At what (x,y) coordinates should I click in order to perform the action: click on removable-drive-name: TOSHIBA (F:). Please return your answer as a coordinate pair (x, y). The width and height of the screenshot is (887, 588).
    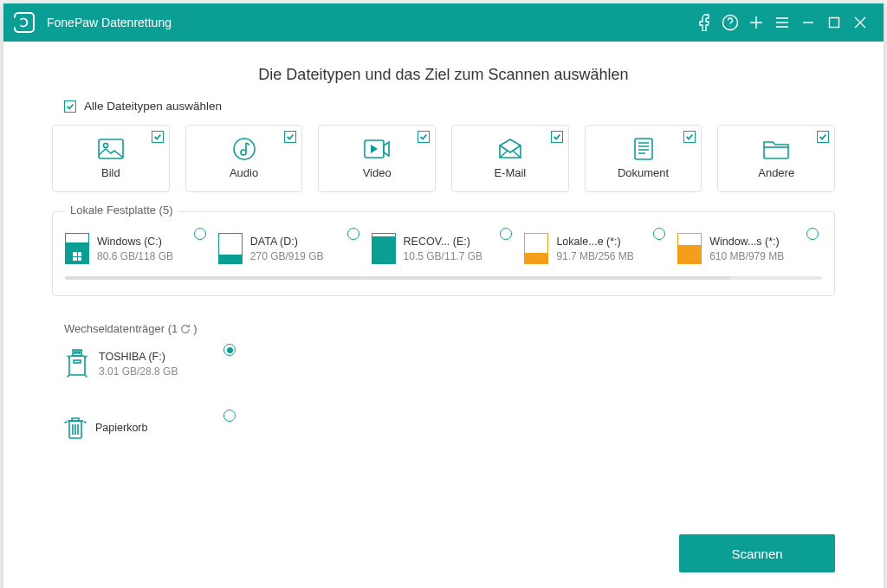
    Looking at the image, I should click on (139, 357).